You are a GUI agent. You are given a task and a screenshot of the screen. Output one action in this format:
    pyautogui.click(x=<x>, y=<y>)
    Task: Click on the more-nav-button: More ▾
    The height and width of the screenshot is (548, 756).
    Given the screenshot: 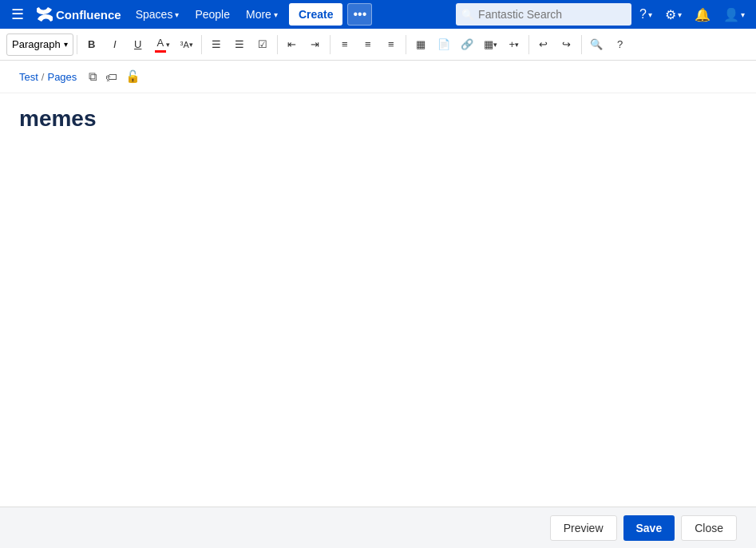 What is the action you would take?
    pyautogui.click(x=262, y=14)
    